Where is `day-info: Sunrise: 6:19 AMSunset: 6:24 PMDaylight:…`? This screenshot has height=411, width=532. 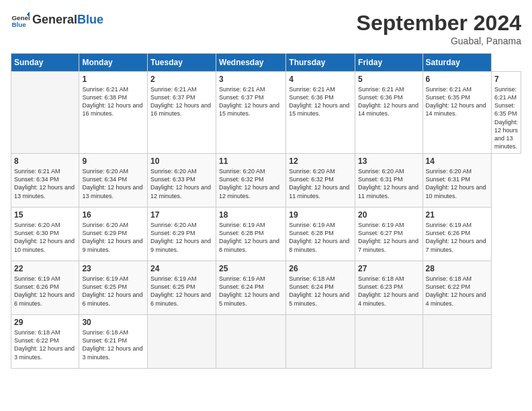 day-info: Sunrise: 6:19 AMSunset: 6:24 PMDaylight:… is located at coordinates (249, 291).